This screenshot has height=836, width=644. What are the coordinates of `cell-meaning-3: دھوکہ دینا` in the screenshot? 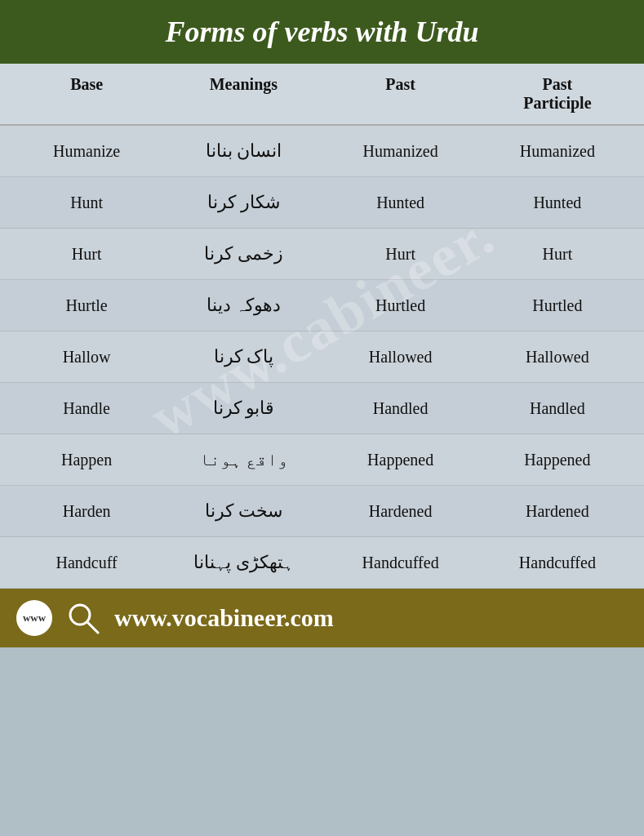 It's located at (243, 305).